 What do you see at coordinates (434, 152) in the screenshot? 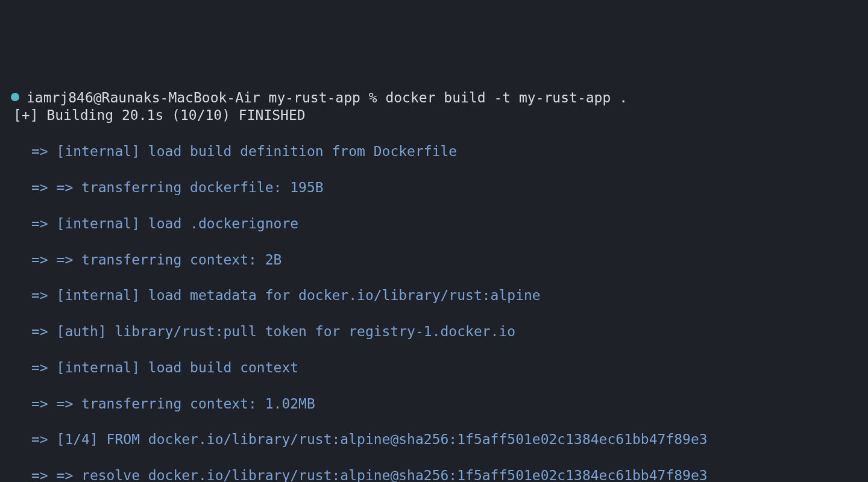
I see `build-step: => [internal] load build definition from…` at bounding box center [434, 152].